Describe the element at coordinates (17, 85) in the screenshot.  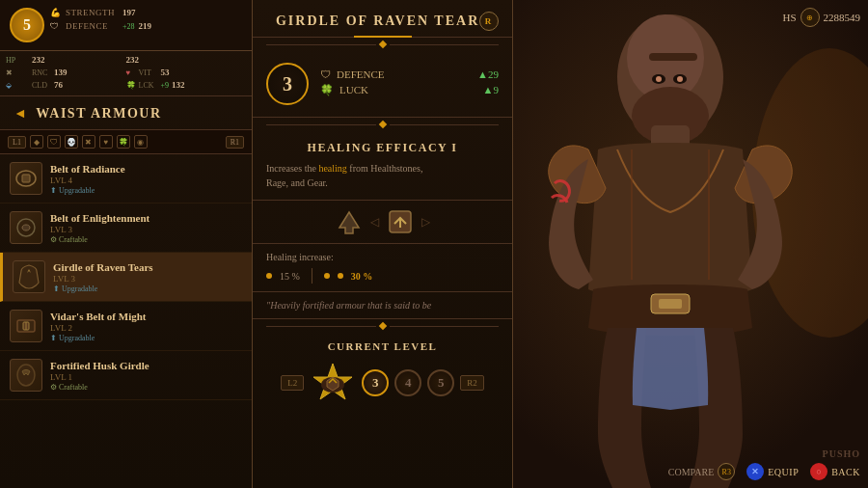
I see `cld-icon: ⬙` at that location.